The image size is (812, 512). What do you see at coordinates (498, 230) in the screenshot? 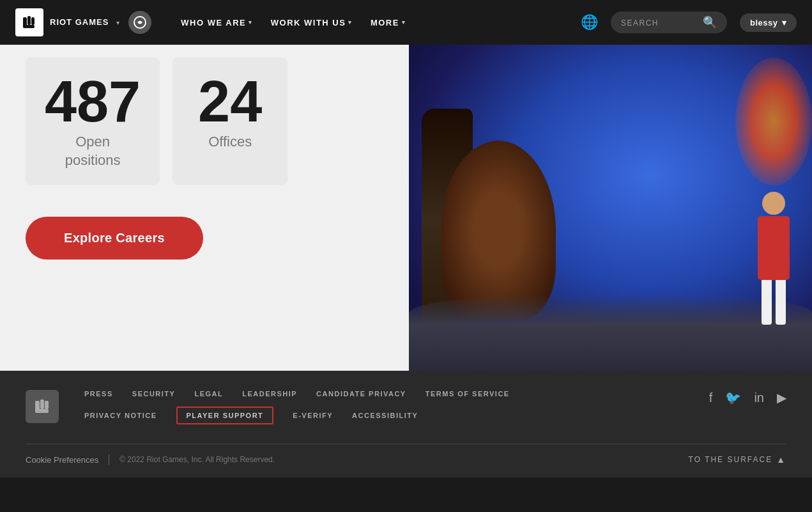
I see `bear-figure` at bounding box center [498, 230].